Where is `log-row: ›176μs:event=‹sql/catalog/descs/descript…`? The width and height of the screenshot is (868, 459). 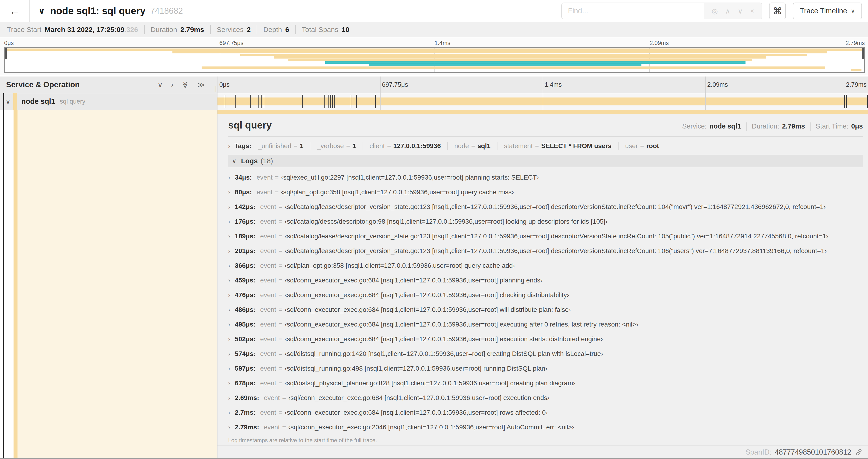 log-row: ›176μs:event=‹sql/catalog/descs/descript… is located at coordinates (546, 222).